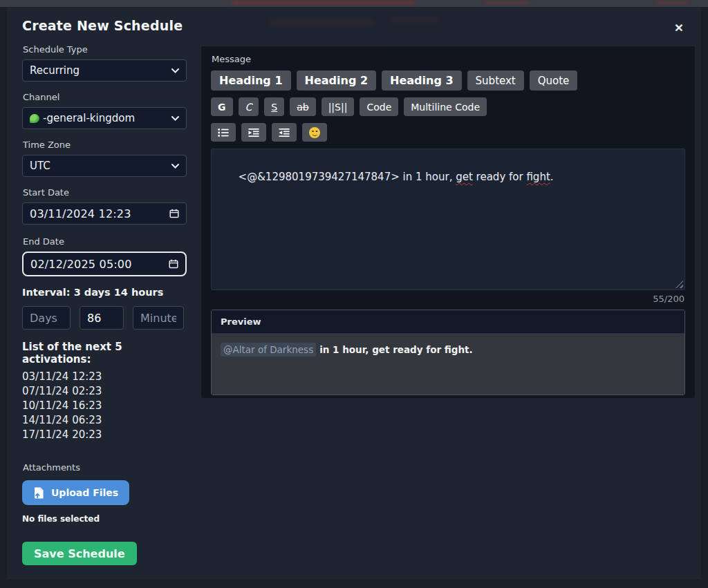 The width and height of the screenshot is (708, 588). I want to click on channel-emoji-icon, so click(35, 119).